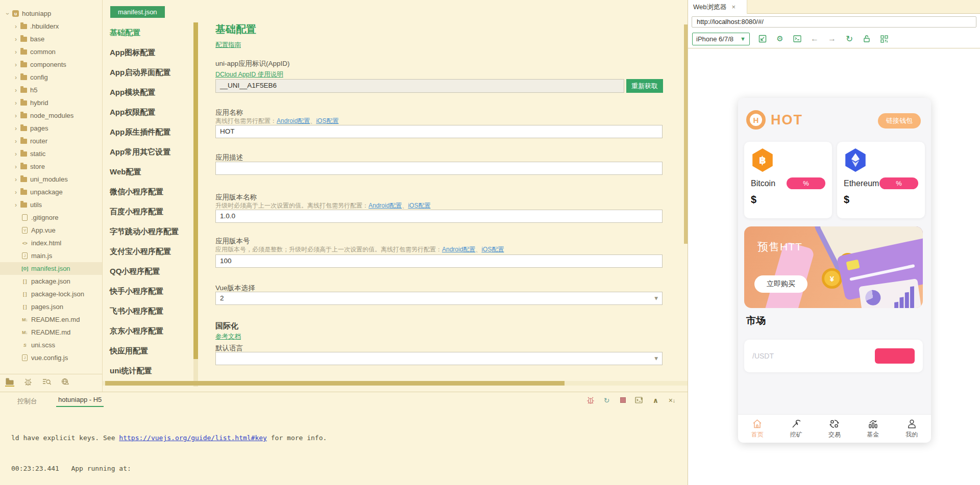 Image resolution: width=980 pixels, height=485 pixels. Describe the element at coordinates (51, 39) in the screenshot. I see `tree-folder: base` at that location.